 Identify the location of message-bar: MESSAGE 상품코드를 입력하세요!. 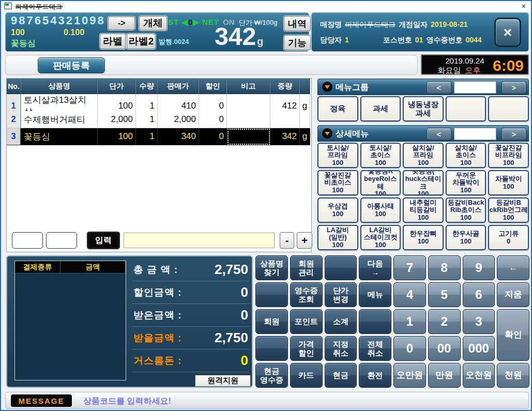
(267, 400).